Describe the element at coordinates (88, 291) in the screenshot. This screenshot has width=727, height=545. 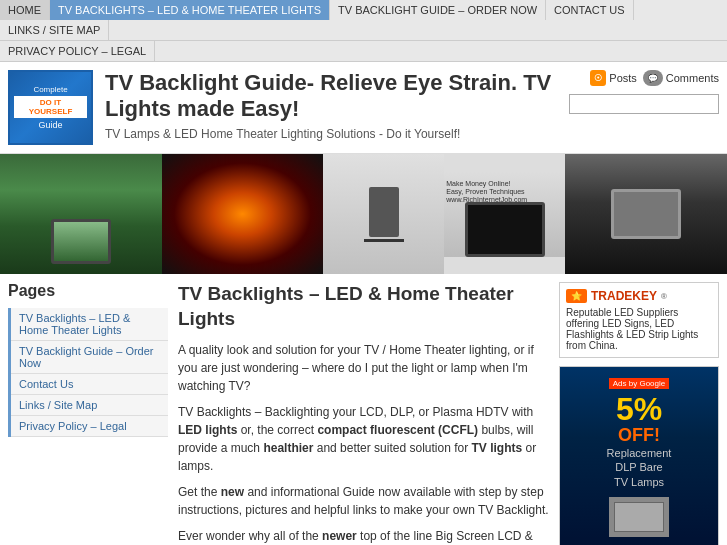
I see `sidebar-heading: Pages` at that location.